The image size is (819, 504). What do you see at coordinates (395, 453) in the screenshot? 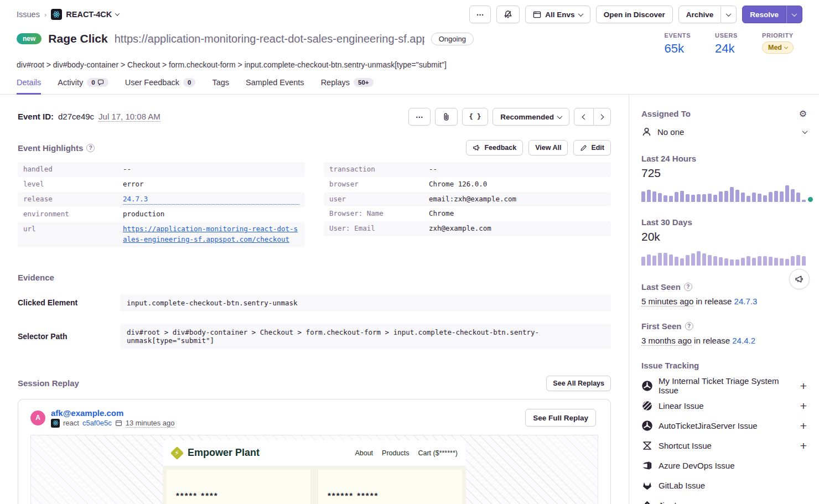
I see `site-nav-item: Products` at bounding box center [395, 453].